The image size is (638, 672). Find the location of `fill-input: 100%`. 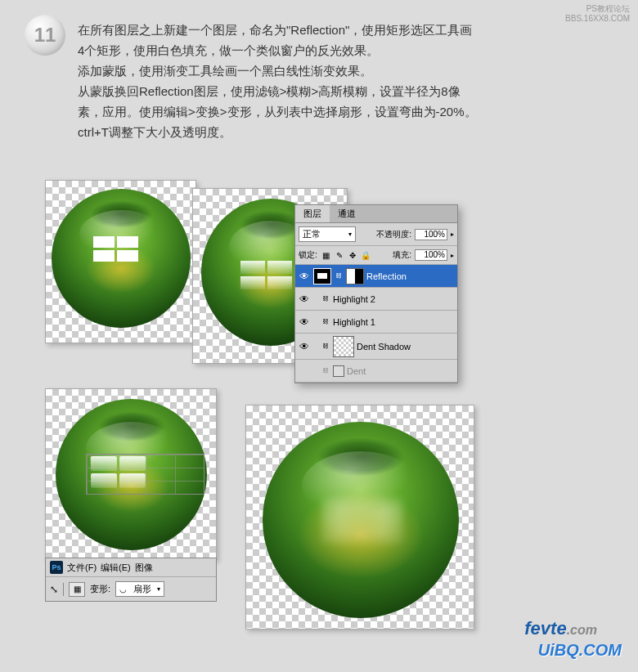

fill-input: 100% is located at coordinates (431, 255).